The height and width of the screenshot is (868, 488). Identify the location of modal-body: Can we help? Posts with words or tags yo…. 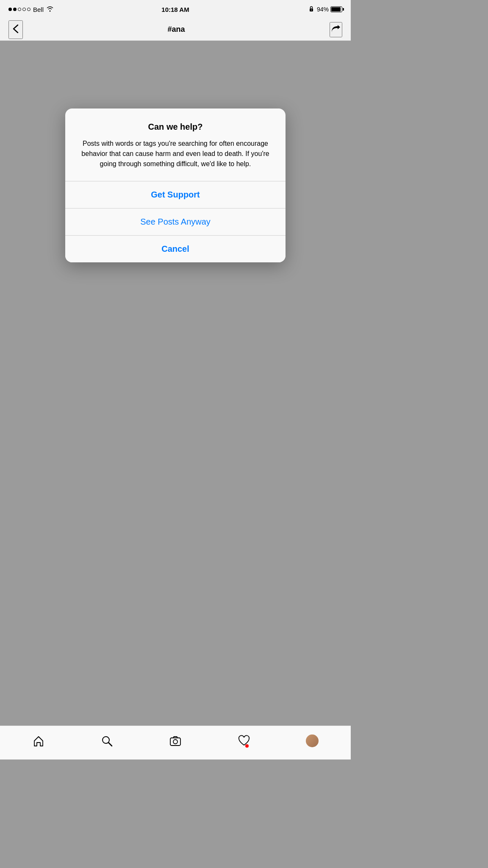
(175, 145).